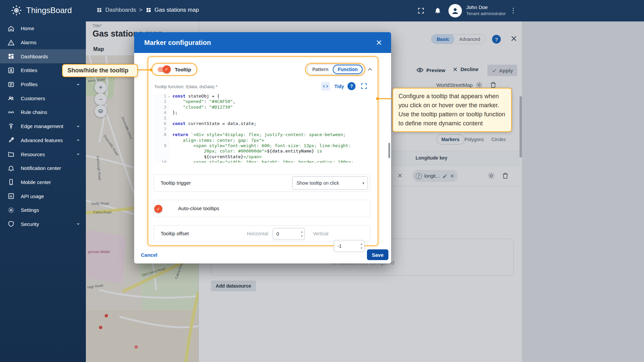 Image resolution: width=644 pixels, height=362 pixels. What do you see at coordinates (11, 168) in the screenshot?
I see `bell-outline-icon` at bounding box center [11, 168].